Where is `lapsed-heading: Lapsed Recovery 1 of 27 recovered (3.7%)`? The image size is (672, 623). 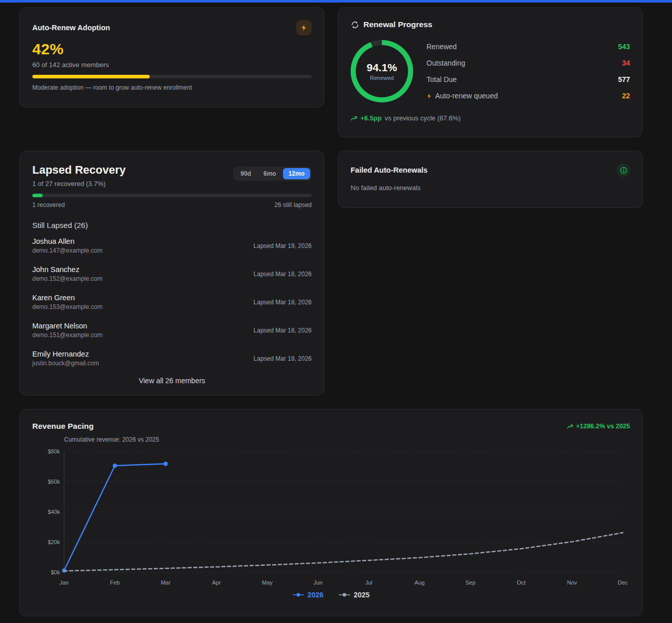 lapsed-heading: Lapsed Recovery 1 of 27 recovered (3.7%) is located at coordinates (79, 175).